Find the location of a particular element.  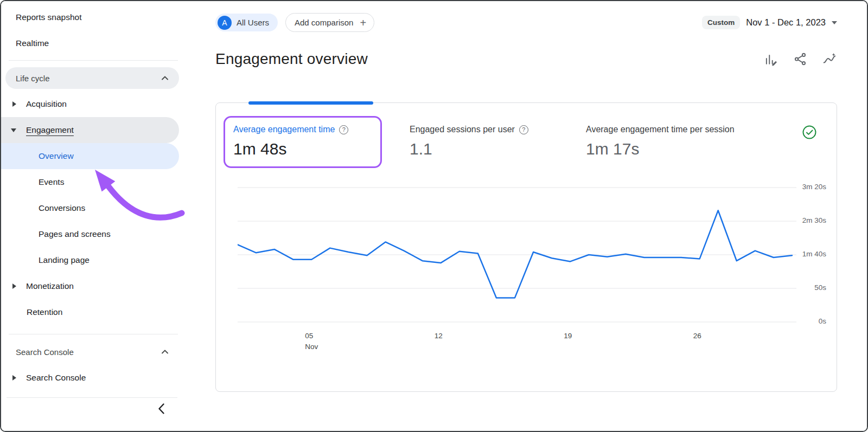

chevron-left-icon is located at coordinates (161, 409).